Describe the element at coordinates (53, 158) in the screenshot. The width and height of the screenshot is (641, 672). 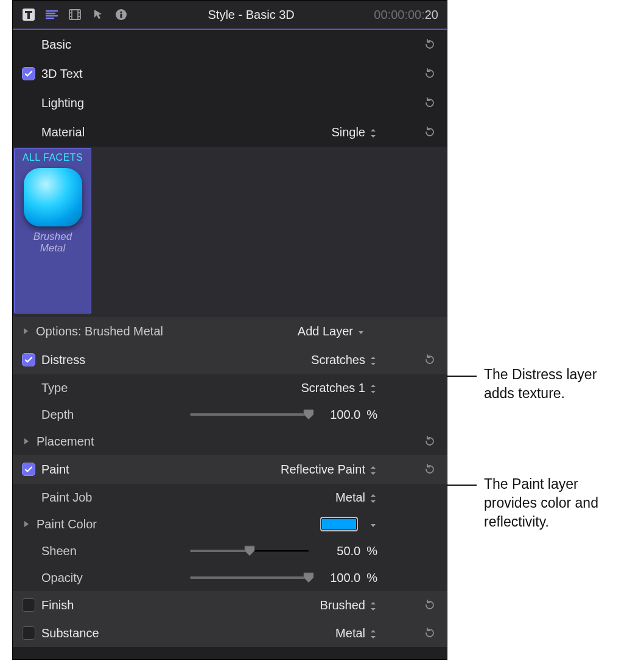
I see `swatch-header: ALL FACETS` at that location.